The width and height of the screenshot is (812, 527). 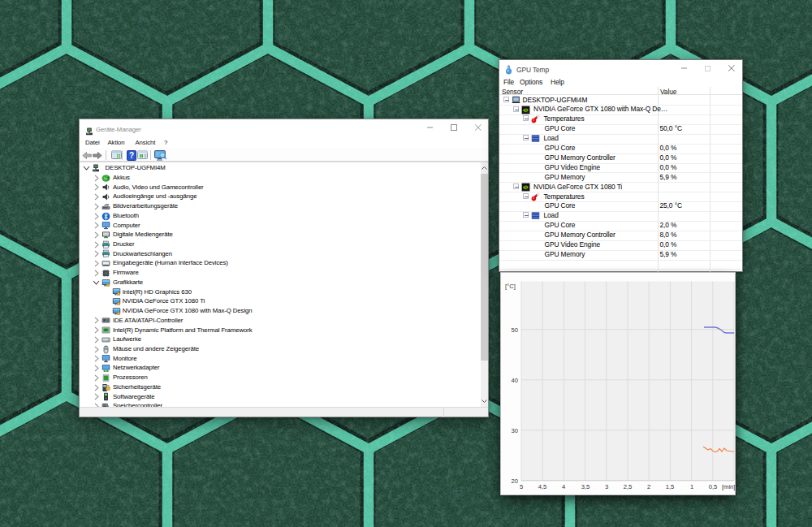 I want to click on svg-text: 3,5, so click(x=586, y=487).